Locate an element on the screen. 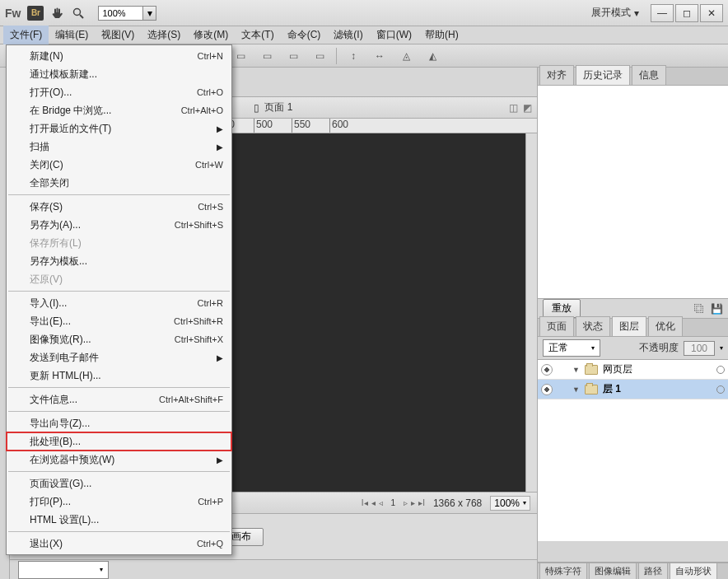 The image size is (728, 579). chevron-down-icon: ▾ is located at coordinates (721, 348).